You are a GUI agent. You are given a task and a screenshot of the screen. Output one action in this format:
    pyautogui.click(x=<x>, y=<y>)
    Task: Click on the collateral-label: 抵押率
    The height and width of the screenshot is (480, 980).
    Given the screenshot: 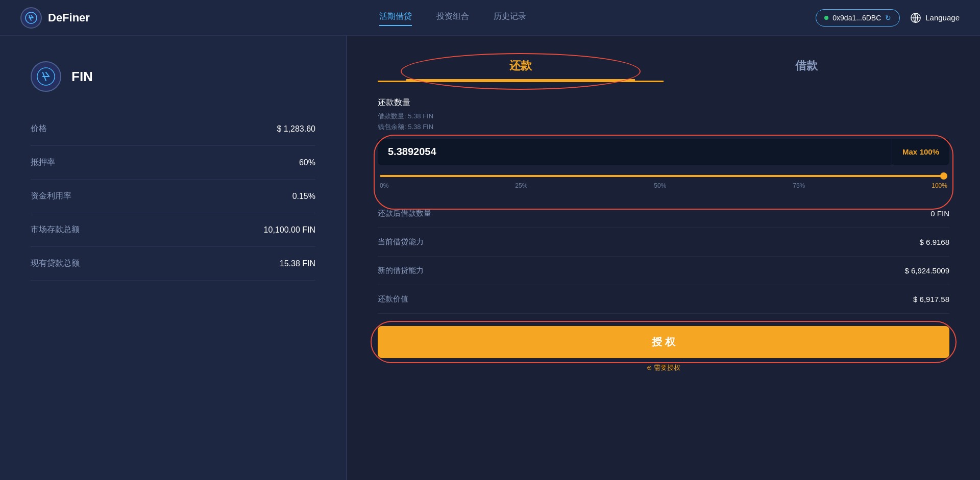 What is the action you would take?
    pyautogui.click(x=43, y=162)
    